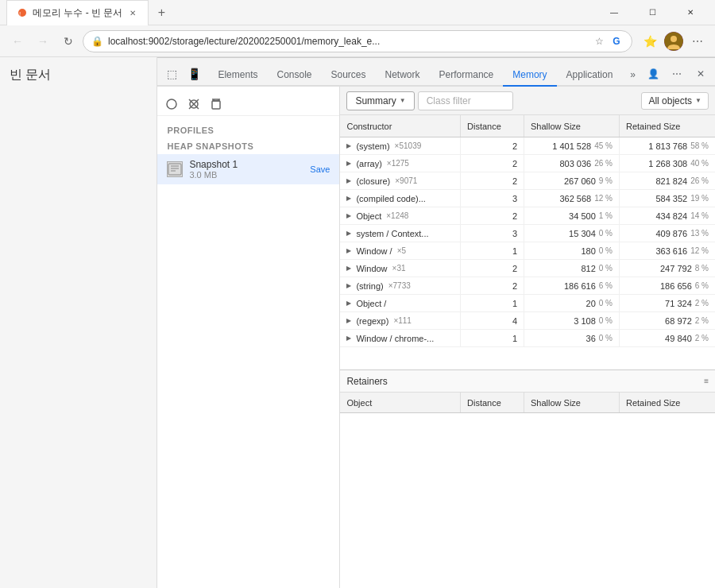 The image size is (715, 588). What do you see at coordinates (528, 286) in the screenshot?
I see `table-row: ▶ (string) ×7733 2 186 616 6 % 186 656 6…` at bounding box center [528, 286].